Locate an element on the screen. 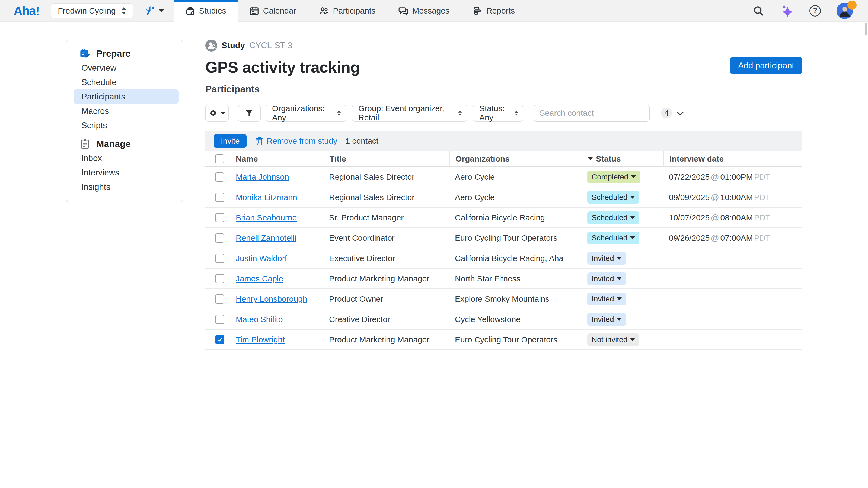 Image resolution: width=868 pixels, height=488 pixels. participant-name-link: Monika Litzmann is located at coordinates (267, 197).